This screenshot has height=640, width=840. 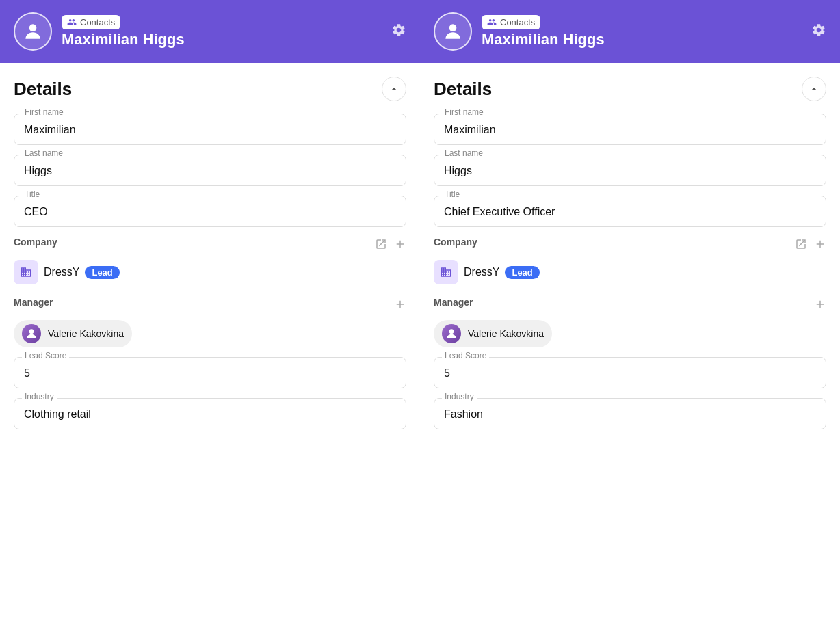 What do you see at coordinates (399, 31) in the screenshot?
I see `gear-icon` at bounding box center [399, 31].